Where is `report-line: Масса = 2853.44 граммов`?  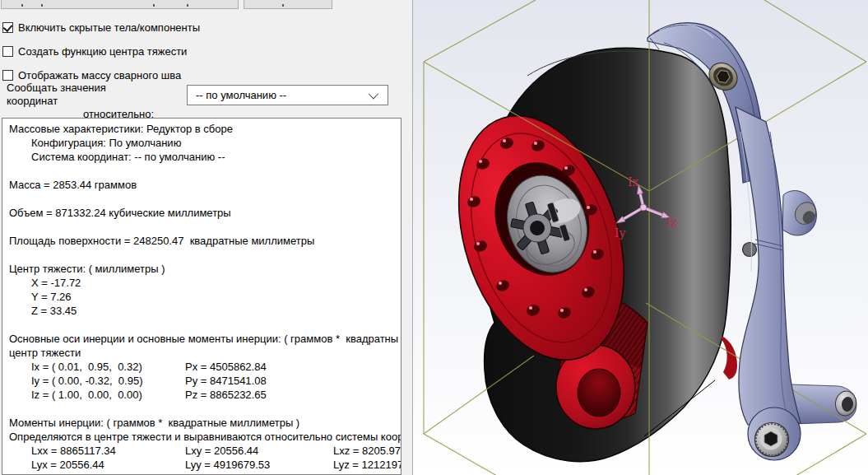 report-line: Масса = 2853.44 граммов is located at coordinates (205, 184).